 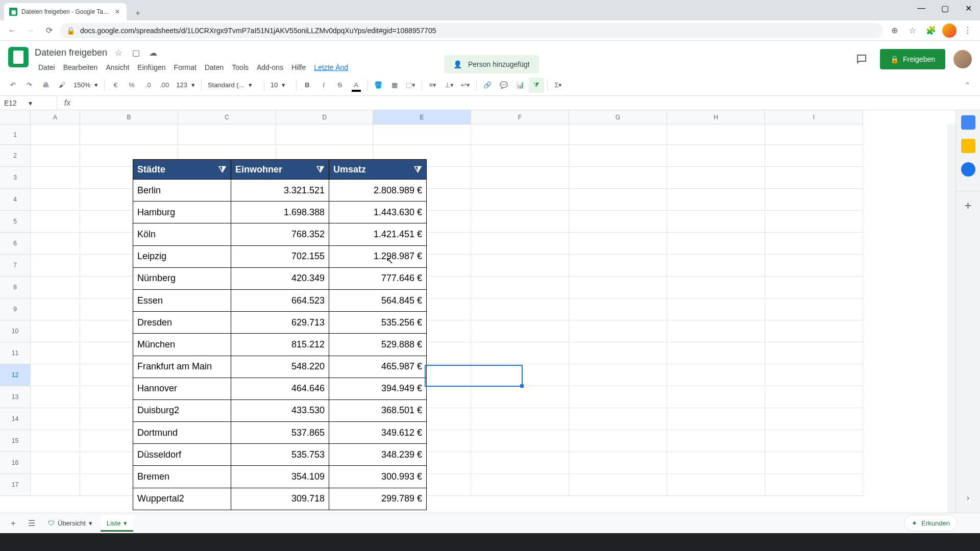 I want to click on back-button: ←, so click(x=12, y=31).